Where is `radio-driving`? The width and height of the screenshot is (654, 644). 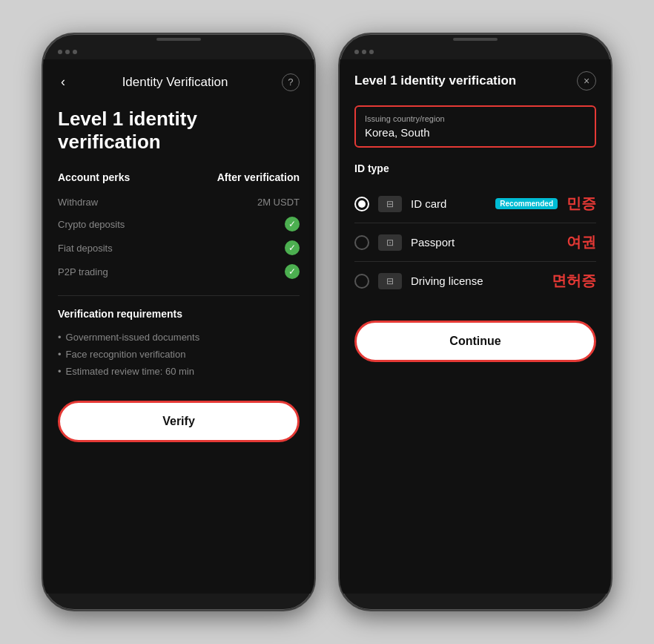 radio-driving is located at coordinates (362, 281).